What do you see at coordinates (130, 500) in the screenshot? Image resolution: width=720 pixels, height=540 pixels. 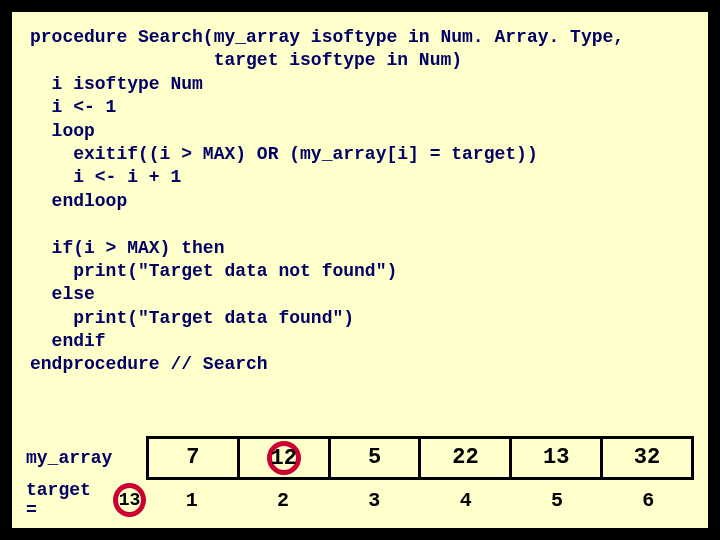 I see `target-value: 13` at bounding box center [130, 500].